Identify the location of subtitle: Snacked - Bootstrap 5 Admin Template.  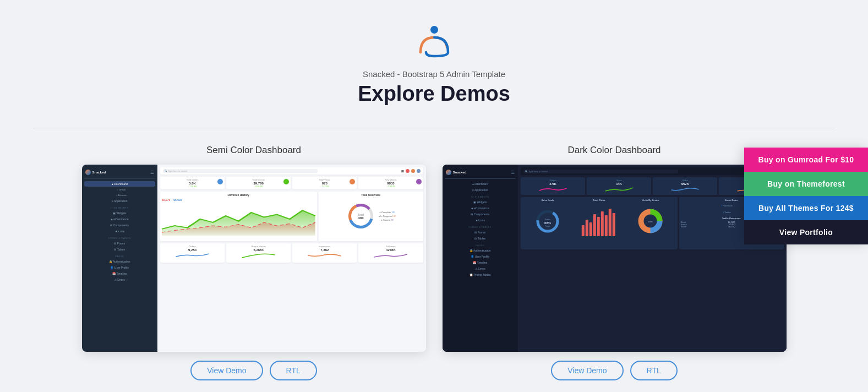
(434, 74).